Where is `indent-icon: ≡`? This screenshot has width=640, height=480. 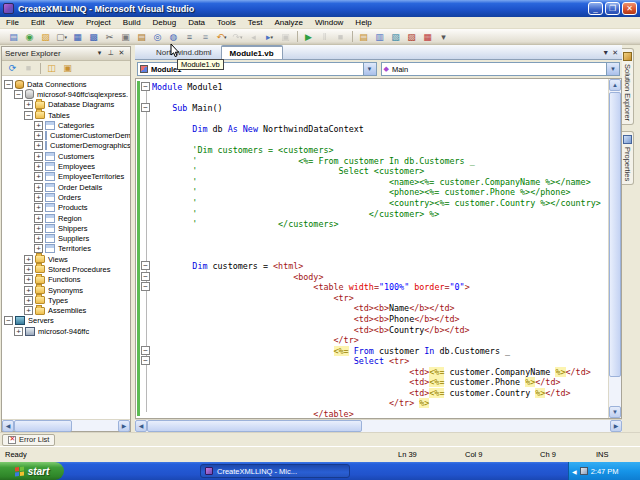
indent-icon: ≡ is located at coordinates (190, 36).